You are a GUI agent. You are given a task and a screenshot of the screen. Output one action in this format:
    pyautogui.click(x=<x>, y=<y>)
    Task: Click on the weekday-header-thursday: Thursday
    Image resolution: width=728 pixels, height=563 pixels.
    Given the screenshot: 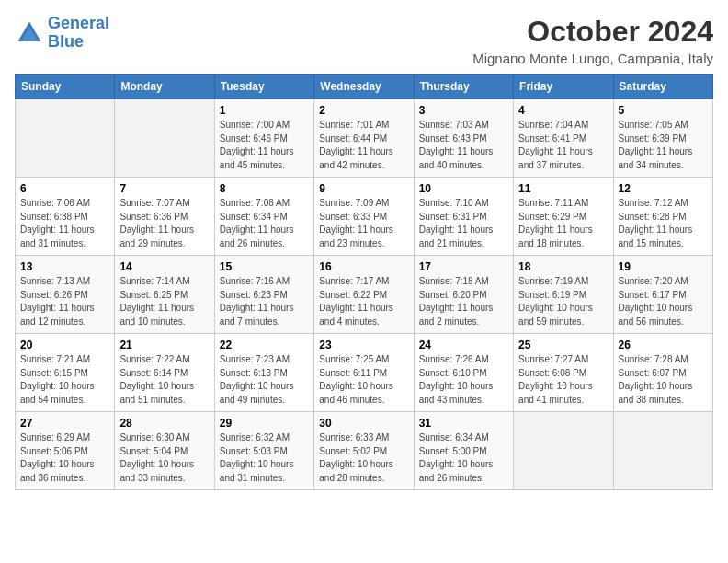 What is the action you would take?
    pyautogui.click(x=463, y=86)
    